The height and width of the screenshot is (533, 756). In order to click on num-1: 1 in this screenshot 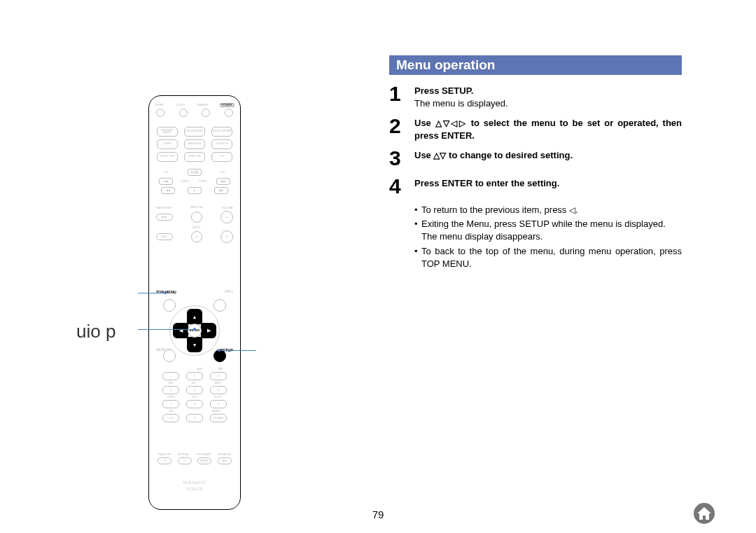, I will do `click(171, 376)`.